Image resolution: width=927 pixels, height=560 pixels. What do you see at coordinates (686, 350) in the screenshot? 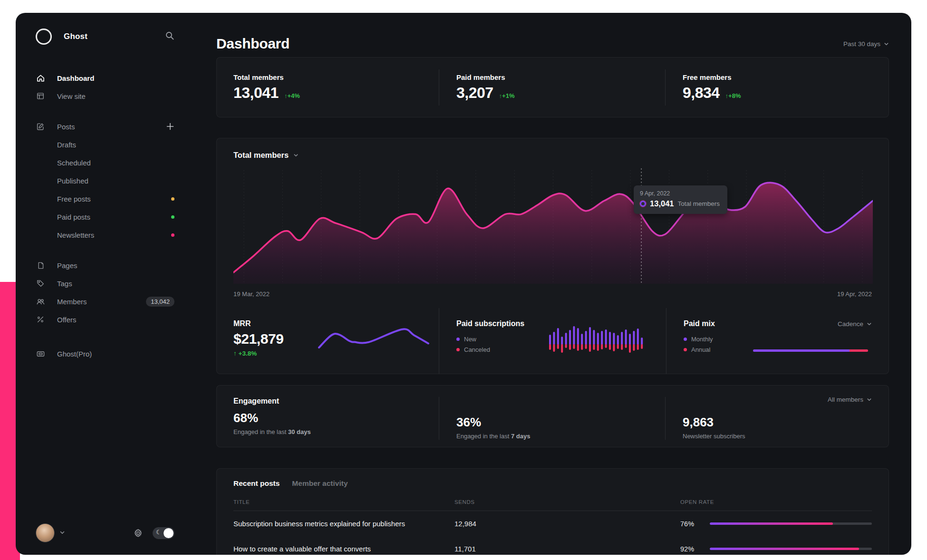
I see `annual-legend-dot` at bounding box center [686, 350].